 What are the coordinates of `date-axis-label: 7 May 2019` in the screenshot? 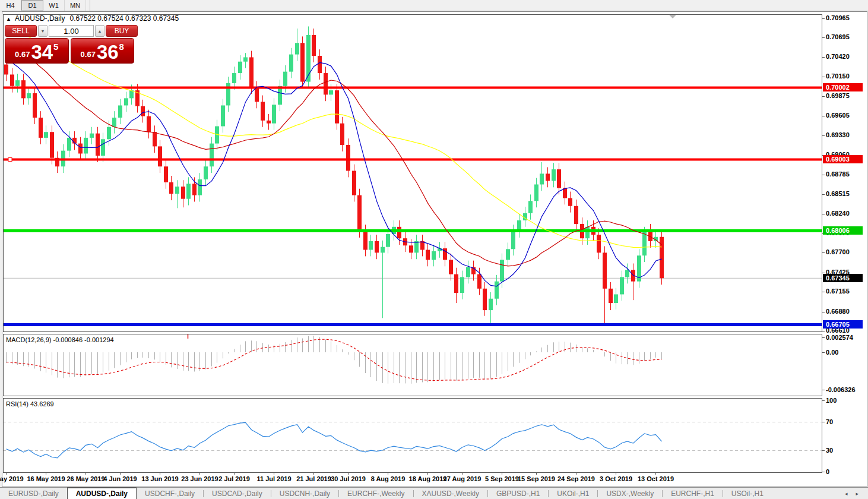 It's located at (12, 479).